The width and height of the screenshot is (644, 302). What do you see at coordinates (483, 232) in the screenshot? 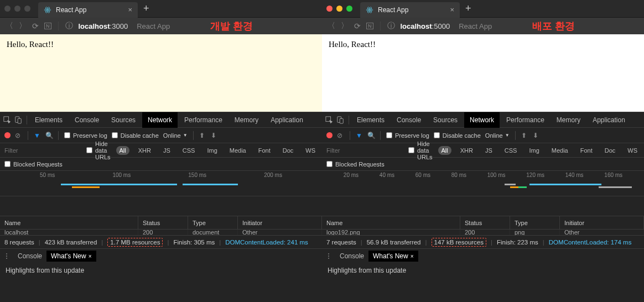
I see `table-row: logo192.png 200 png Other` at bounding box center [483, 232].